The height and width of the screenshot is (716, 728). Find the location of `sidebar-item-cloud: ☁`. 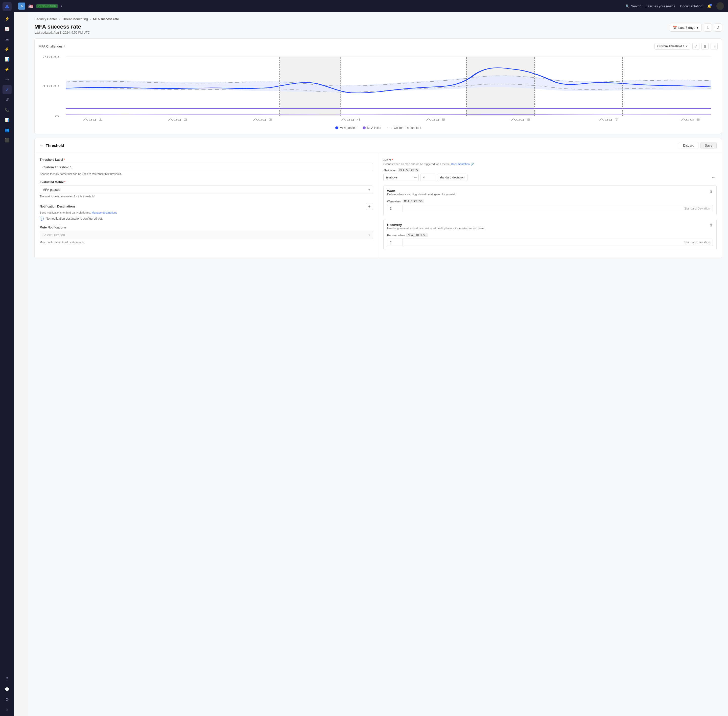

sidebar-item-cloud: ☁ is located at coordinates (7, 39).